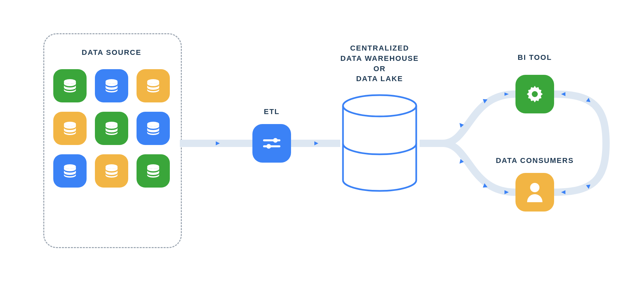 This screenshot has height=285, width=644. I want to click on warehouse-title-line: DATA WAREHOUSE, so click(380, 59).